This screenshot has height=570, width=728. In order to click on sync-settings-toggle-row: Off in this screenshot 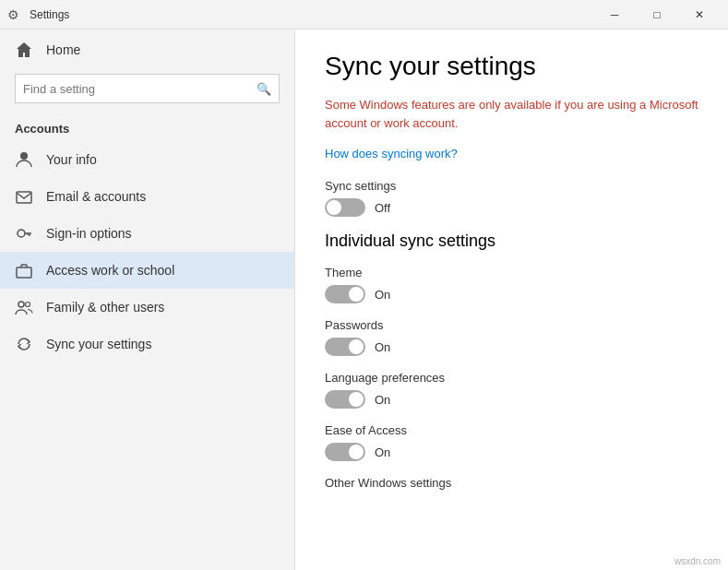, I will do `click(511, 208)`.